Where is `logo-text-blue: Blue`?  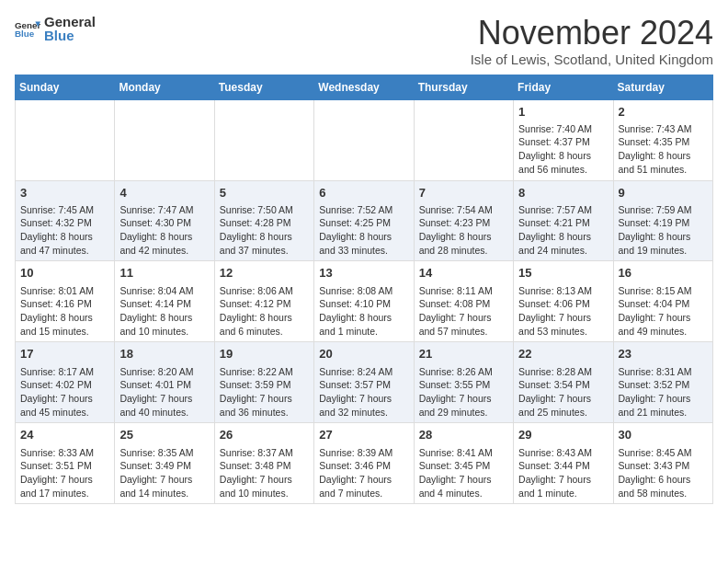 logo-text-blue: Blue is located at coordinates (70, 37).